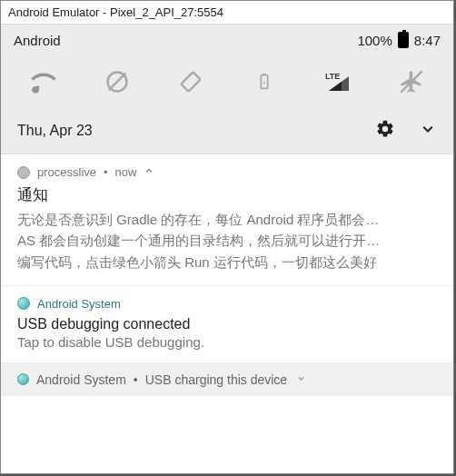 The width and height of the screenshot is (456, 476). I want to click on airplane-off-icon, so click(411, 82).